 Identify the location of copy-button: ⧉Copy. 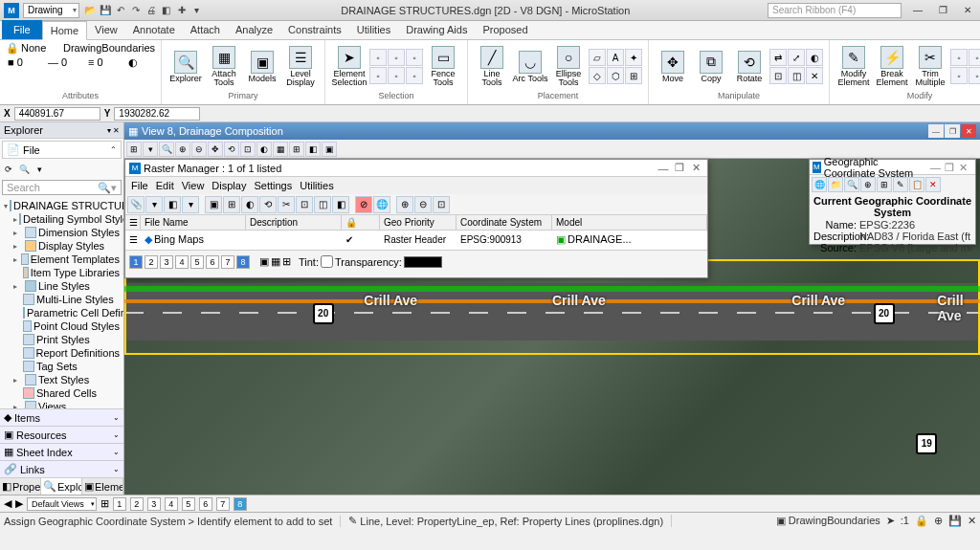
(711, 67).